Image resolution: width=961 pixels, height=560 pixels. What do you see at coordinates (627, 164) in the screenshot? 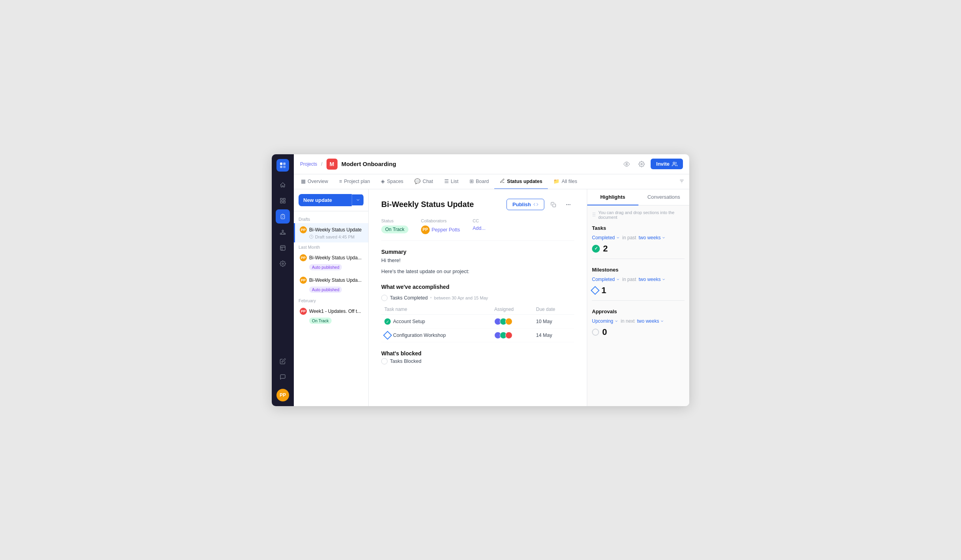
I see `watch-button` at bounding box center [627, 164].